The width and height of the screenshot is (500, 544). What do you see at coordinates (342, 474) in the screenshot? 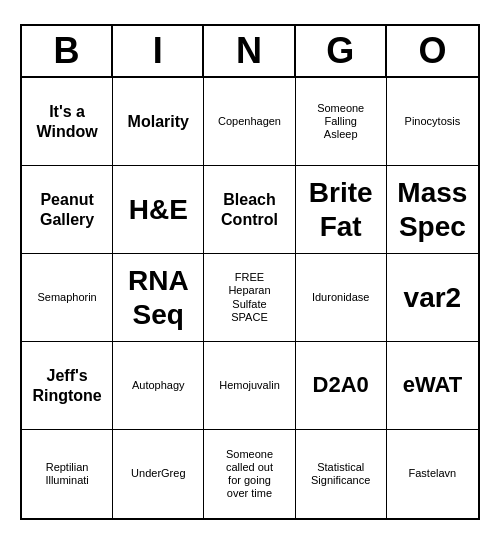
I see `bingo-cell: Statistical Significance` at bounding box center [342, 474].